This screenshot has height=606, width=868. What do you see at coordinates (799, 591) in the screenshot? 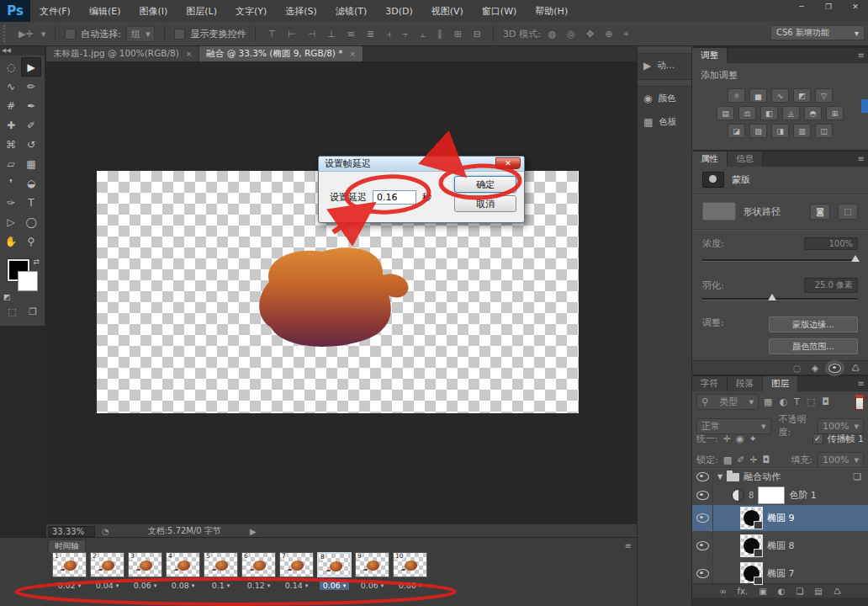
I see `new-group-icon: ❏` at bounding box center [799, 591].